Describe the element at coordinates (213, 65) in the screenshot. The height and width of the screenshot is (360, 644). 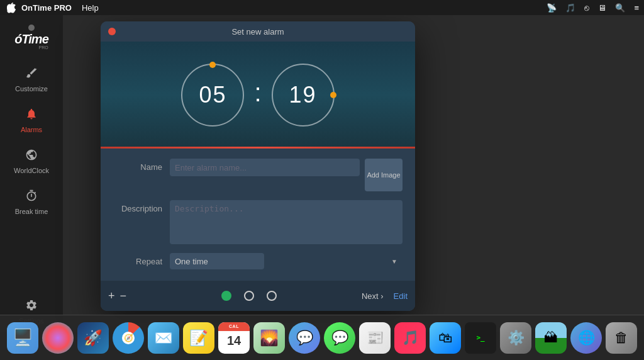
I see `hours-dot-top` at that location.